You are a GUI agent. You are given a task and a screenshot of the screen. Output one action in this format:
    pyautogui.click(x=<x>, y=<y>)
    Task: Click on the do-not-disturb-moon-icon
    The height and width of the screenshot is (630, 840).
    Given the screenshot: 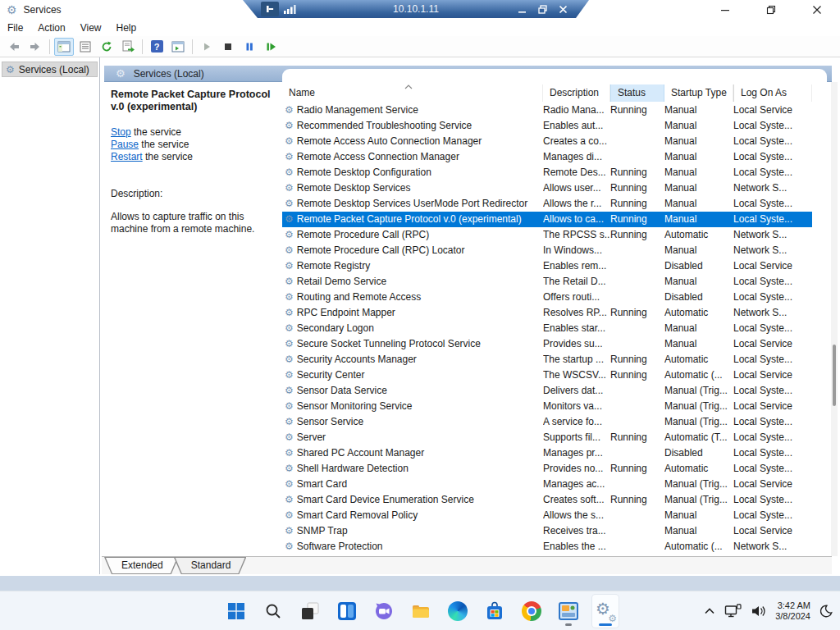 What is the action you would take?
    pyautogui.click(x=826, y=611)
    